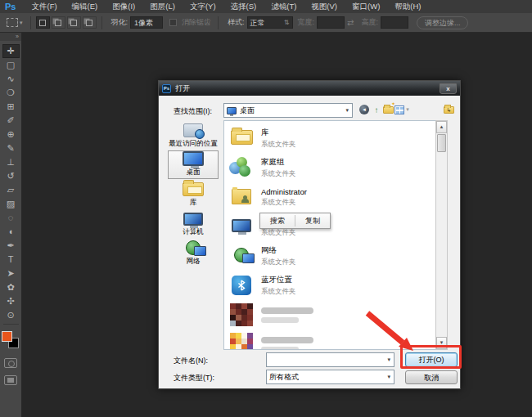 This screenshot has height=417, width=532. I want to click on eraser-tool: ▱, so click(11, 190).